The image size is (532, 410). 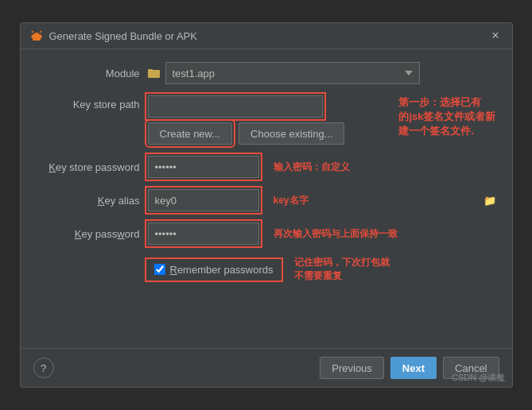 What do you see at coordinates (266, 200) in the screenshot?
I see `key-alias-row: Key alias key名字 📁` at bounding box center [266, 200].